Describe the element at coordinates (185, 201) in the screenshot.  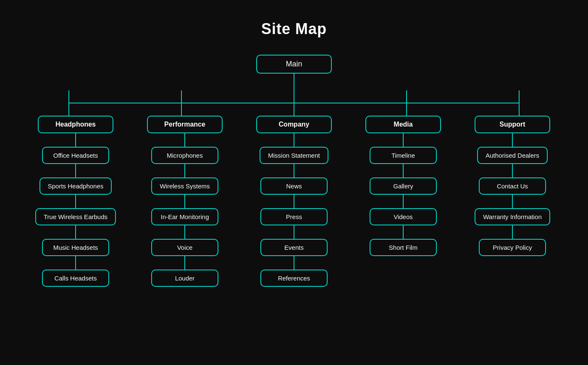
I see `performance-inner: Performance Microphones Wireless Systems…` at that location.